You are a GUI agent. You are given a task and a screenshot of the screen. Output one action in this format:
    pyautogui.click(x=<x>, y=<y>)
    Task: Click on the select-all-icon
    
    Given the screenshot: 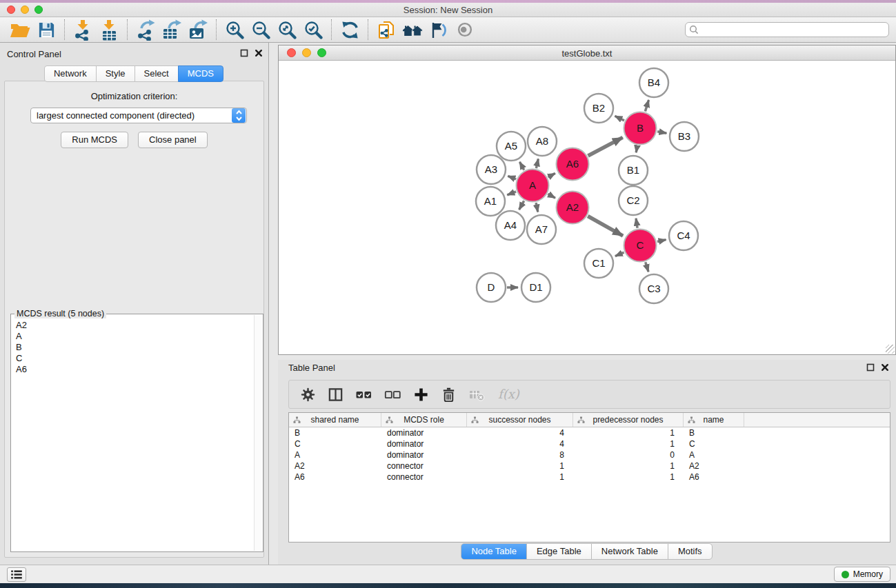 What is the action you would take?
    pyautogui.click(x=364, y=394)
    